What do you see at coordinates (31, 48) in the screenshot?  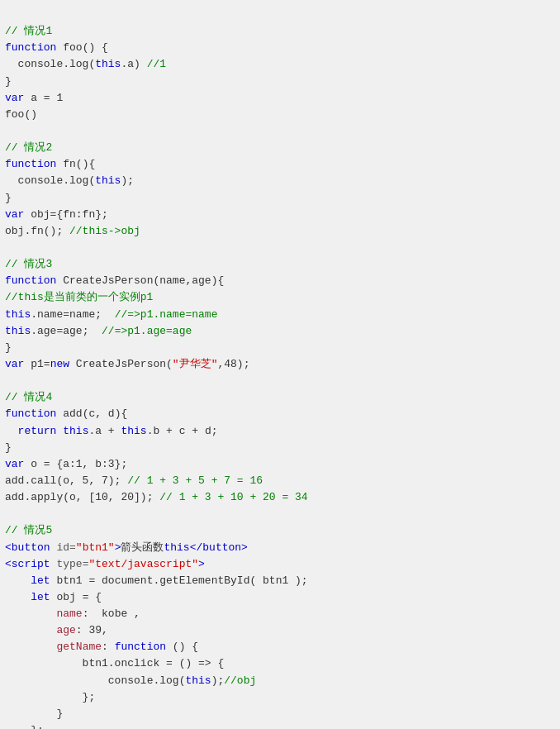 I see `kw-function-1: function` at bounding box center [31, 48].